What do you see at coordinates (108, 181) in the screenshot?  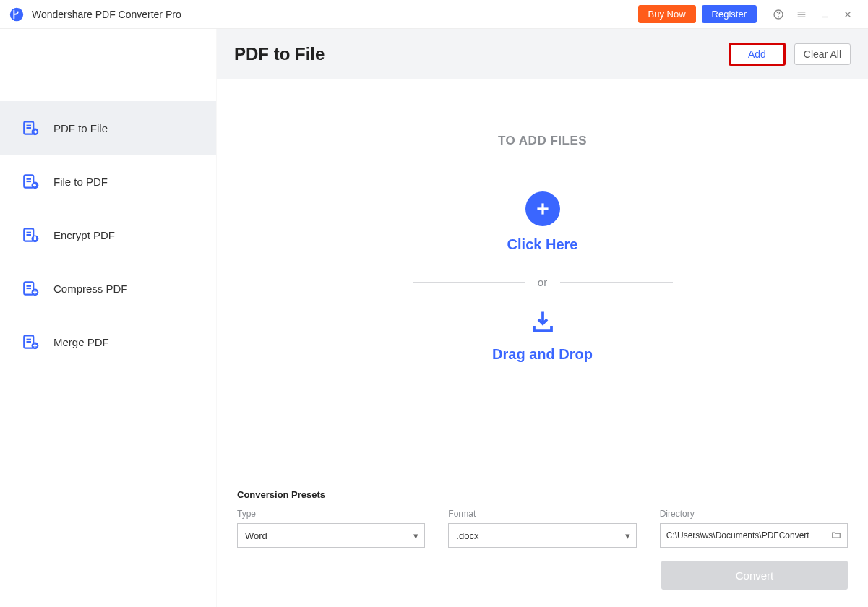 I see `sidebar-item-file-to-pdf: File to PDF` at bounding box center [108, 181].